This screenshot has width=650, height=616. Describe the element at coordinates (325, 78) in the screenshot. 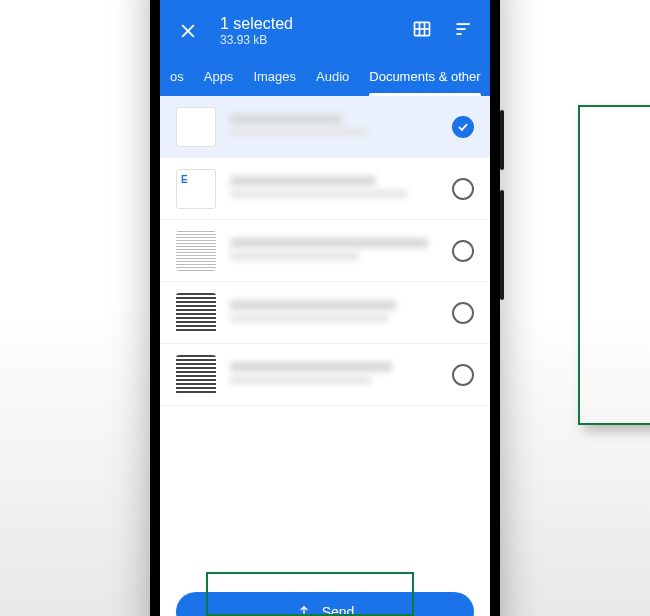

I see `category-tabs: os Apps Images Audio Documents & other` at that location.